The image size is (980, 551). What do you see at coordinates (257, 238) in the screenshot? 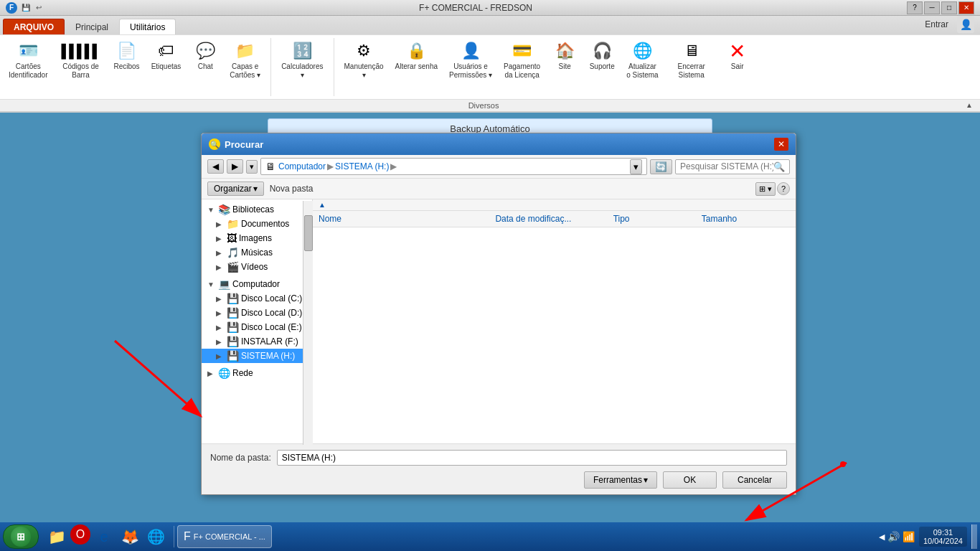
I see `tree-item-imagens: ▶ 🖼 Imagens` at bounding box center [257, 238].